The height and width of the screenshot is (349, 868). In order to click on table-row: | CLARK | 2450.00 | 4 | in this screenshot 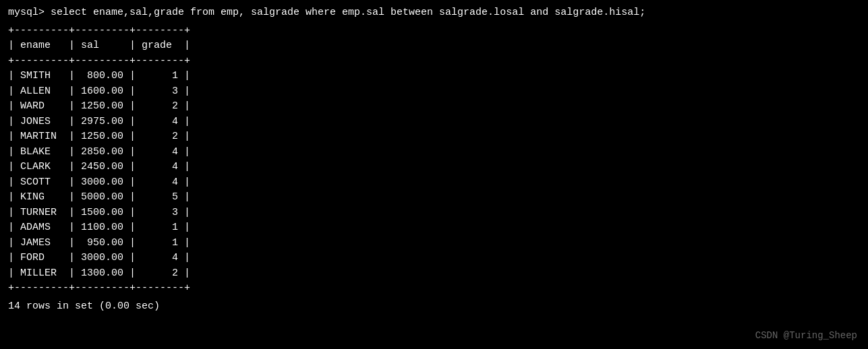, I will do `click(434, 167)`.